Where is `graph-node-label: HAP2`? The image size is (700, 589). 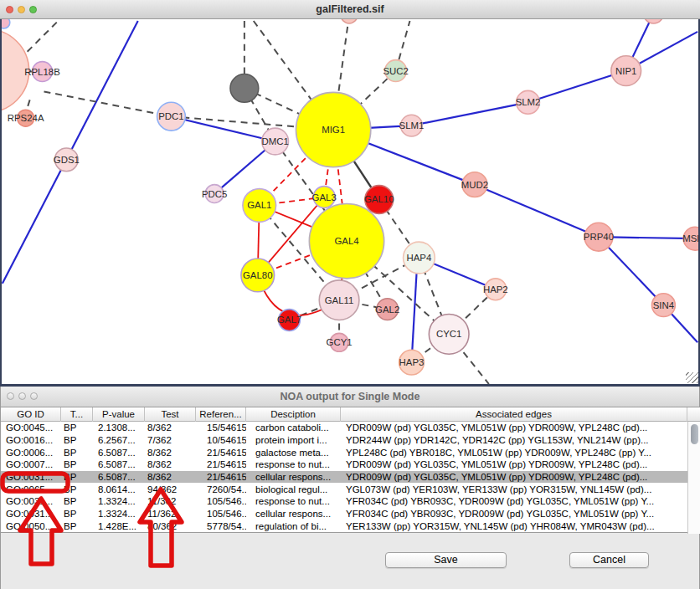
graph-node-label: HAP2 is located at coordinates (496, 289).